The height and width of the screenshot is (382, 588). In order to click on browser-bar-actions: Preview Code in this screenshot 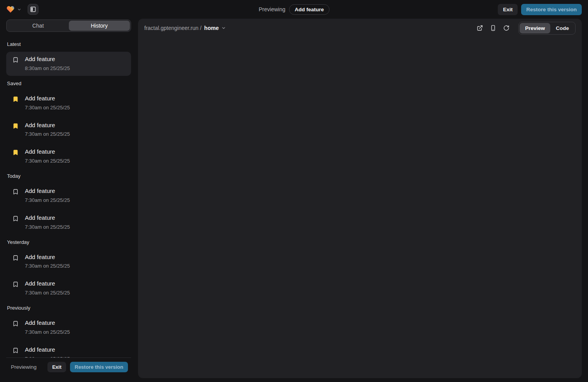, I will do `click(525, 28)`.